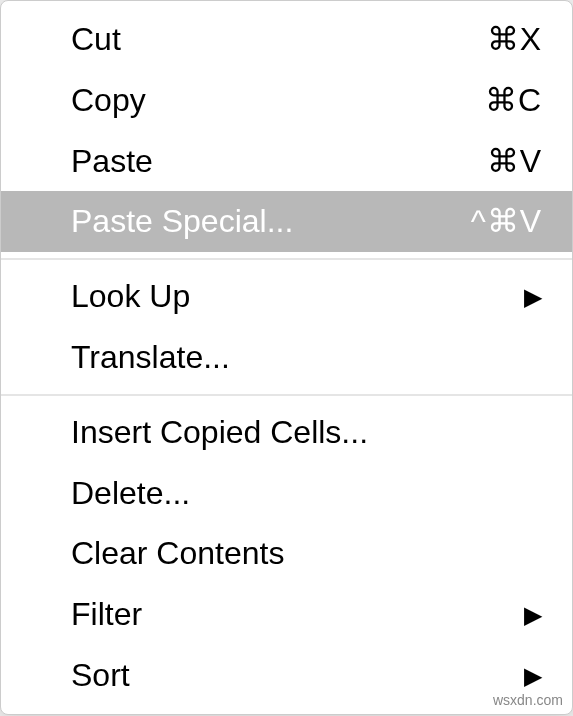 This screenshot has height=716, width=573. Describe the element at coordinates (286, 676) in the screenshot. I see `menu-item-sort: Sort ▶` at that location.